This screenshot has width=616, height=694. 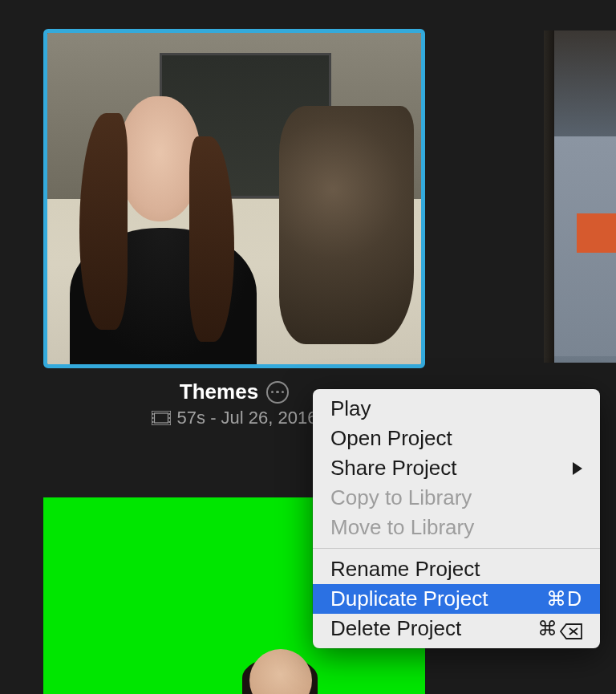 What do you see at coordinates (403, 528) in the screenshot?
I see `menu-item-label: Move to Library` at bounding box center [403, 528].